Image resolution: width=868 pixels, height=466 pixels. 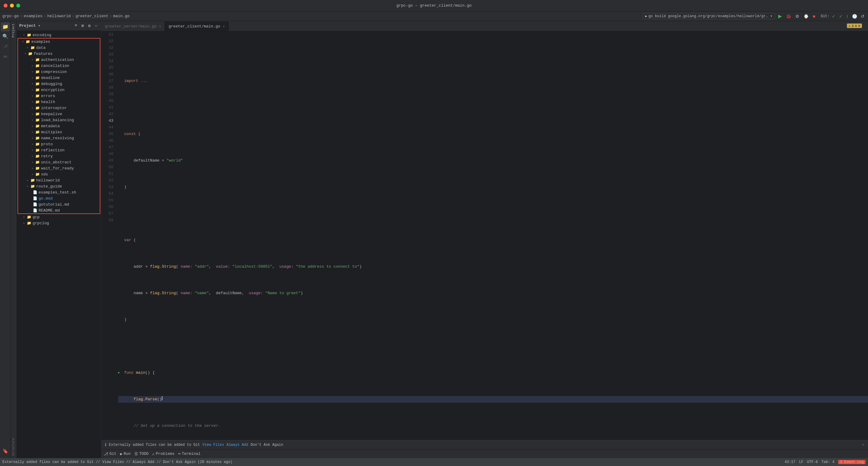 What do you see at coordinates (110, 454) in the screenshot?
I see `git-toolbar-item: ⎇ Git` at bounding box center [110, 454].